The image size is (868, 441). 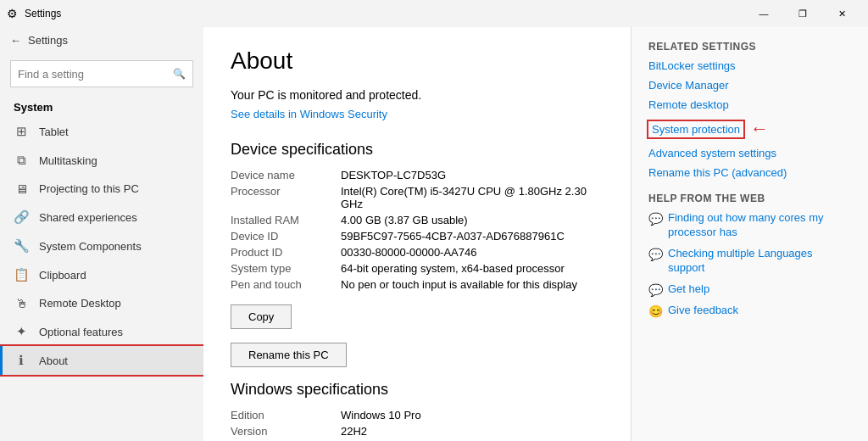 What do you see at coordinates (749, 173) in the screenshot?
I see `related-link-rename-pc: Rename this PC (advanced)` at bounding box center [749, 173].